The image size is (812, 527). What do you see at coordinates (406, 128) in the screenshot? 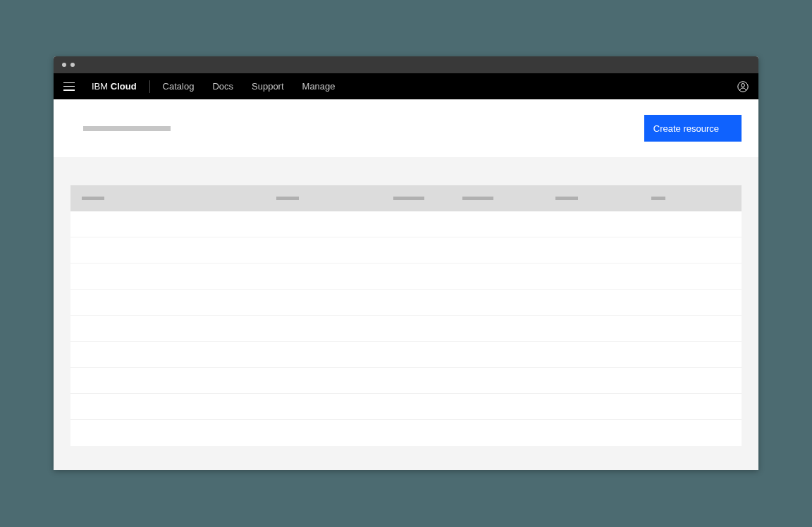
I see `page-header: Create resource` at bounding box center [406, 128].